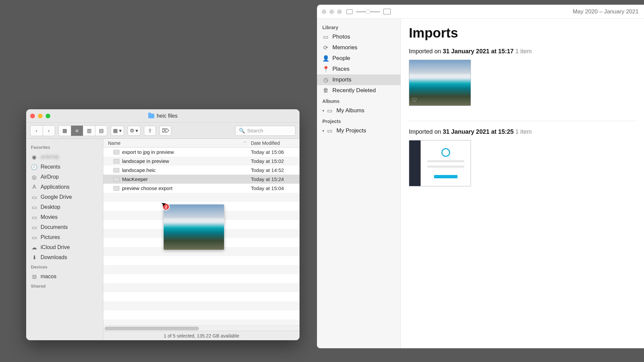  Describe the element at coordinates (368, 12) in the screenshot. I see `zoom-knob` at that location.